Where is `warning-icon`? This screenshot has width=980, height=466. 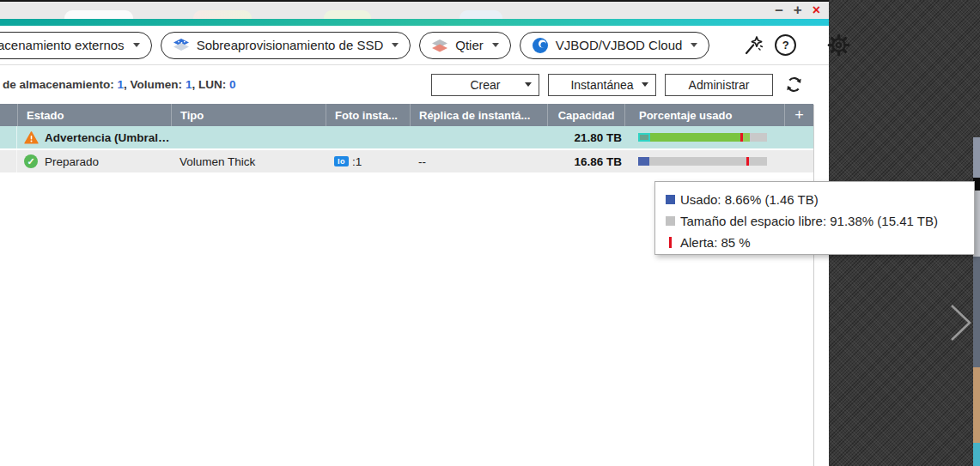 warning-icon is located at coordinates (31, 137).